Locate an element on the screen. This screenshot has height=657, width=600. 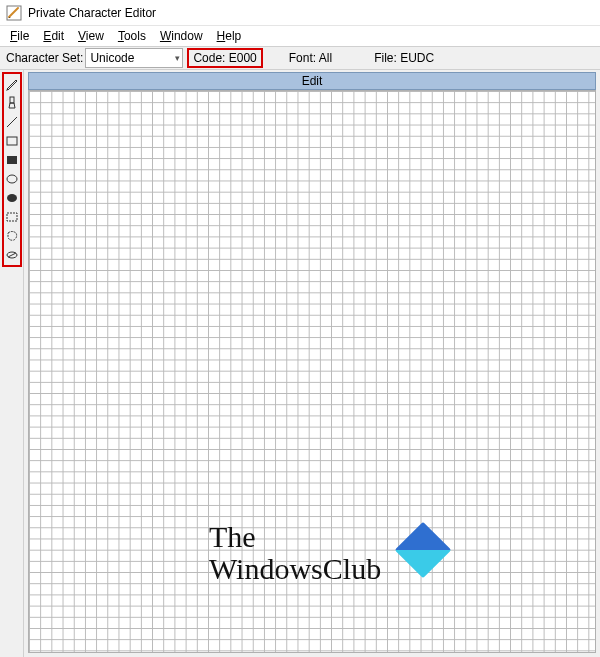
font-field: Font: All is located at coordinates (310, 58).